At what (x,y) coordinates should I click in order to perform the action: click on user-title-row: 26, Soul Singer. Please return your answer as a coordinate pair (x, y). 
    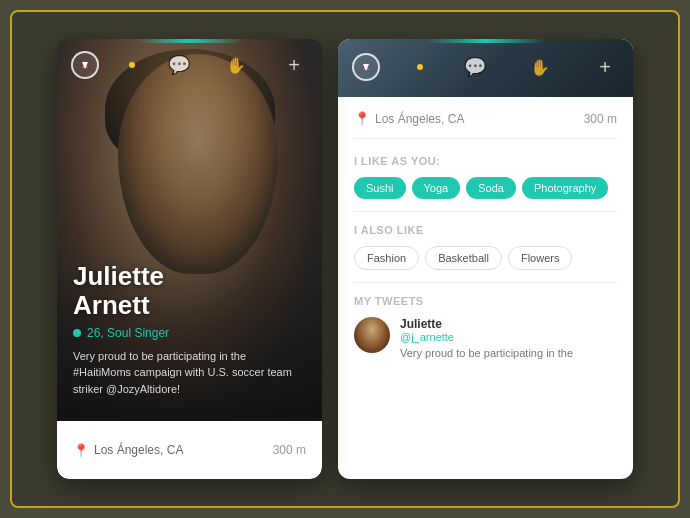
    Looking at the image, I should click on (190, 333).